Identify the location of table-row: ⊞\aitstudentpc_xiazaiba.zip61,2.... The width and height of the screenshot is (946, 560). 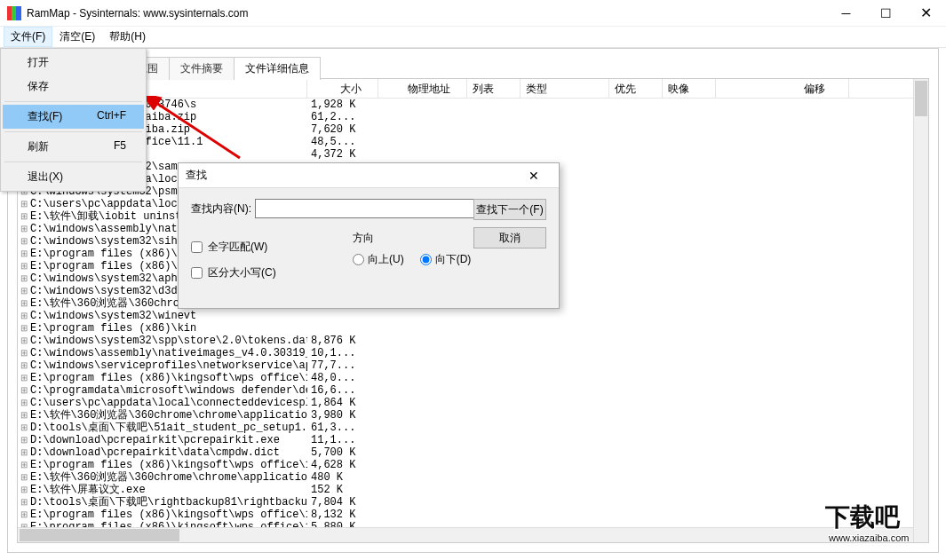
(473, 117).